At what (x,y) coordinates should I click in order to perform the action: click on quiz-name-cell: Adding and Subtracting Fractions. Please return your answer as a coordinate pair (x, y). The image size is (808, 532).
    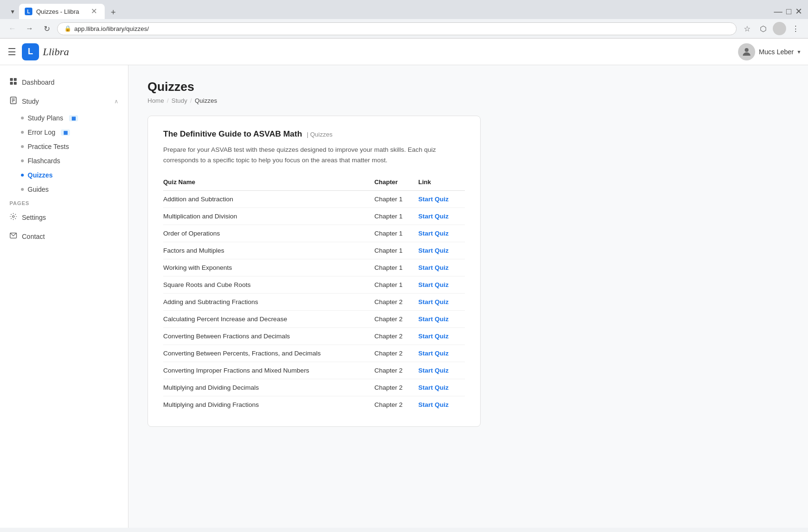
    Looking at the image, I should click on (269, 302).